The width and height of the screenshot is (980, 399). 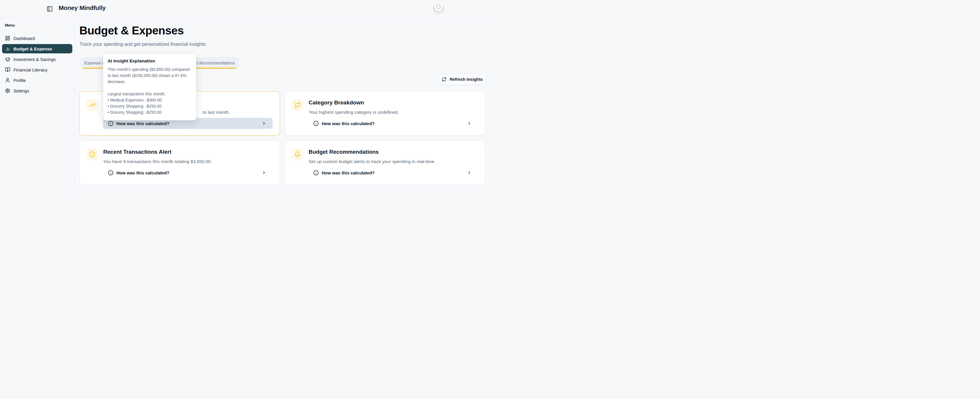 What do you see at coordinates (444, 79) in the screenshot?
I see `refresh-icon` at bounding box center [444, 79].